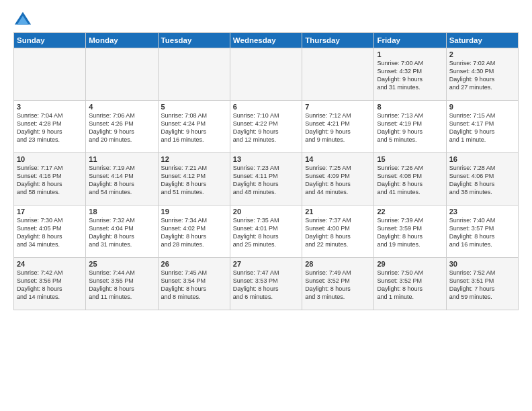 This screenshot has width=532, height=411. I want to click on day-number: 8, so click(410, 107).